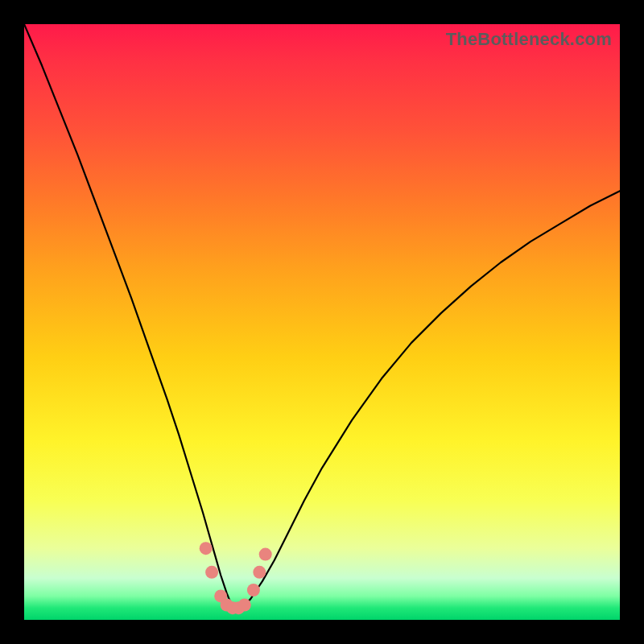 The width and height of the screenshot is (644, 644). What do you see at coordinates (529, 39) in the screenshot?
I see `attribution-text: TheBottleneck.com` at bounding box center [529, 39].